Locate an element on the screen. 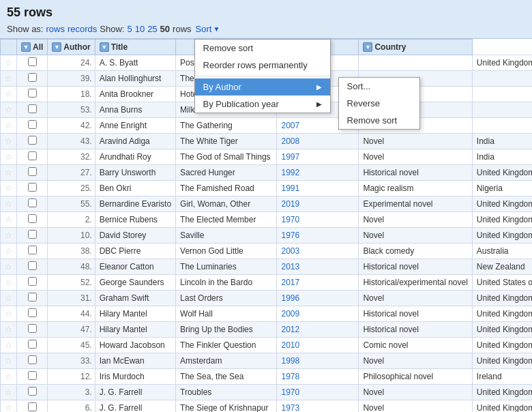 The width and height of the screenshot is (532, 412). year-cell: 1970 is located at coordinates (318, 393).